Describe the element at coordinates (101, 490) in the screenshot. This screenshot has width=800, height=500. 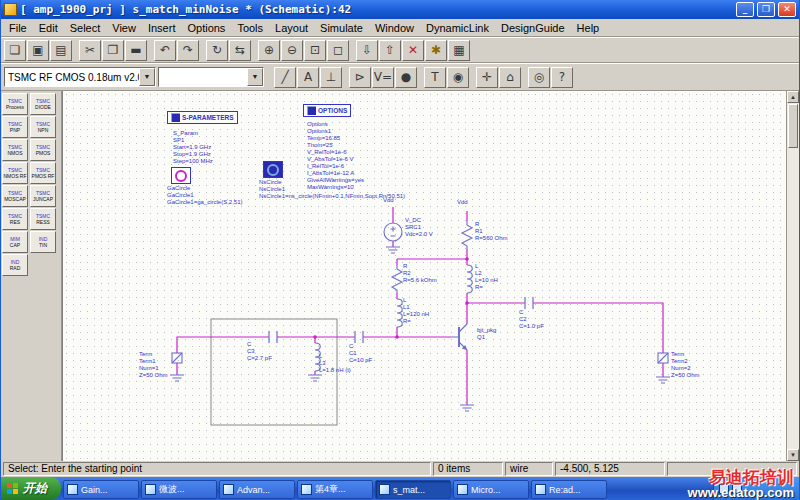
I see `task-gain: Gain...` at that location.